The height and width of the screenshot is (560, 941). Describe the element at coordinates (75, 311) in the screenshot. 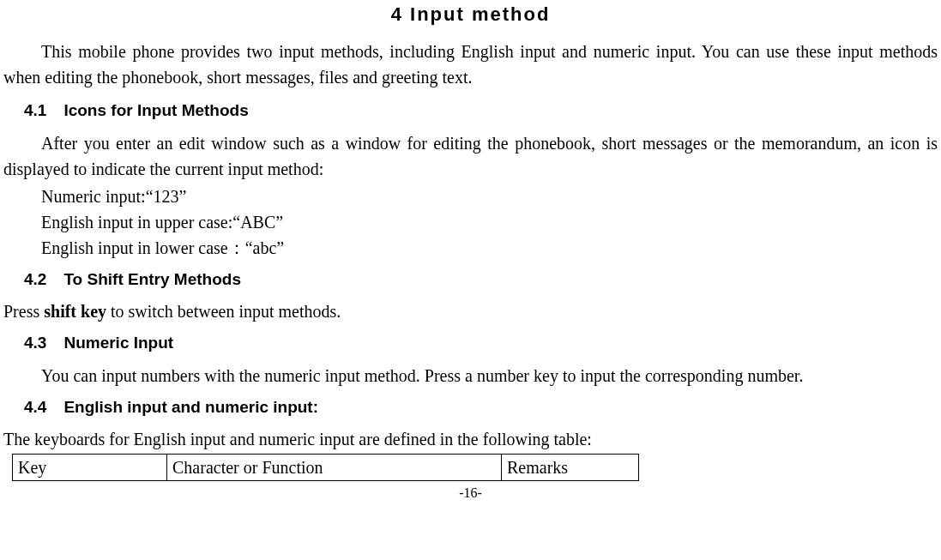

I see `shift-key-text: shift key` at that location.